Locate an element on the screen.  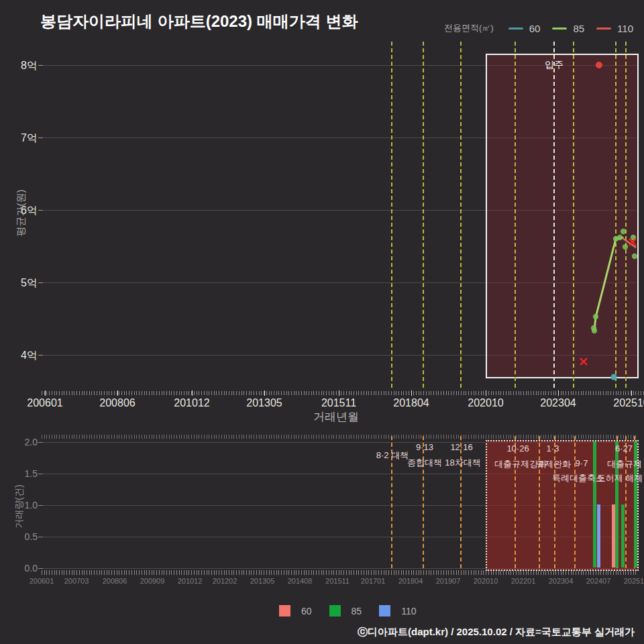
xtick-label-volume: 201701 is located at coordinates (373, 581).